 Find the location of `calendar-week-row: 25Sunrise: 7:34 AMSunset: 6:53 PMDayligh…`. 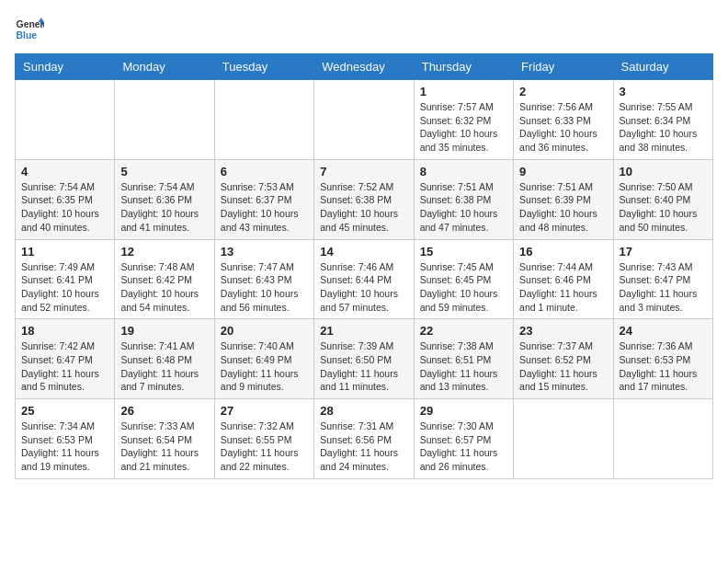

calendar-week-row: 25Sunrise: 7:34 AMSunset: 6:53 PMDayligh… is located at coordinates (364, 440).